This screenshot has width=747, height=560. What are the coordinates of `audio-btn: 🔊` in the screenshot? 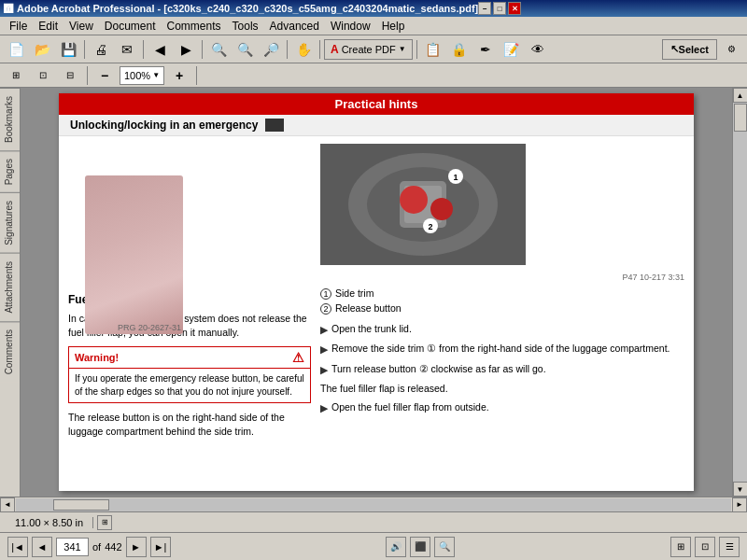 It's located at (396, 547).